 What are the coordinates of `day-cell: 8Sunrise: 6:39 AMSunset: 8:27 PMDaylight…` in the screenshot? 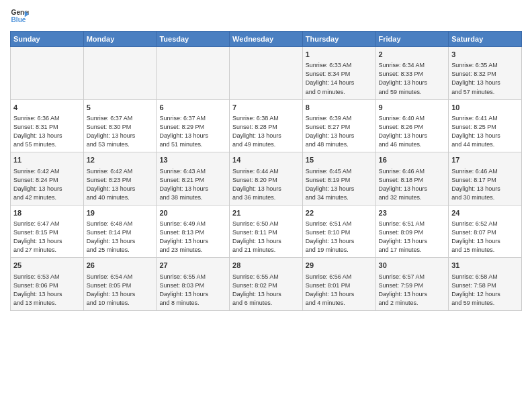 It's located at (339, 126).